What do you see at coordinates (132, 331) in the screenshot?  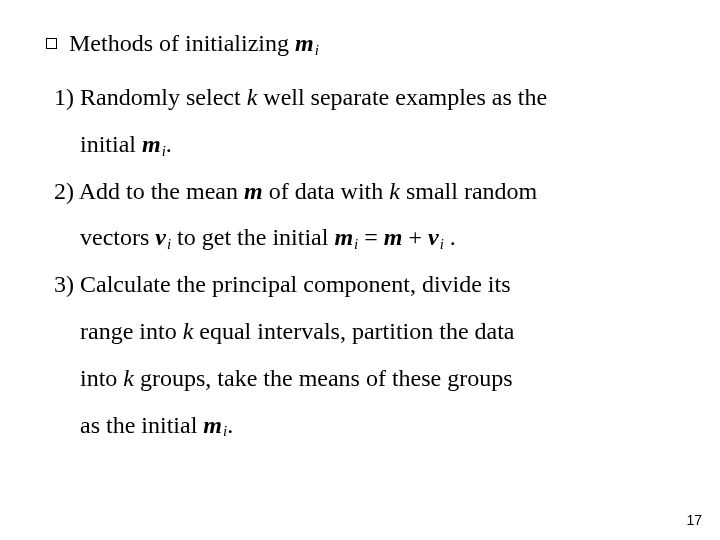 I see `item3-l2a: range into` at bounding box center [132, 331].